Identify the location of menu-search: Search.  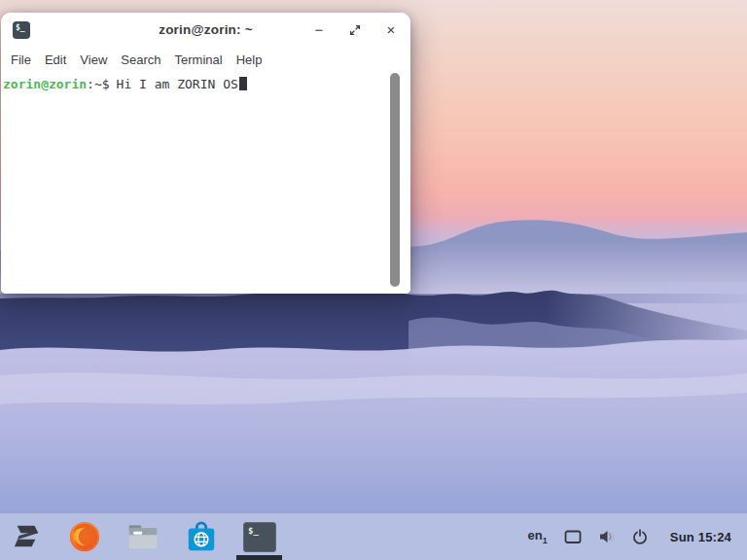
(140, 60).